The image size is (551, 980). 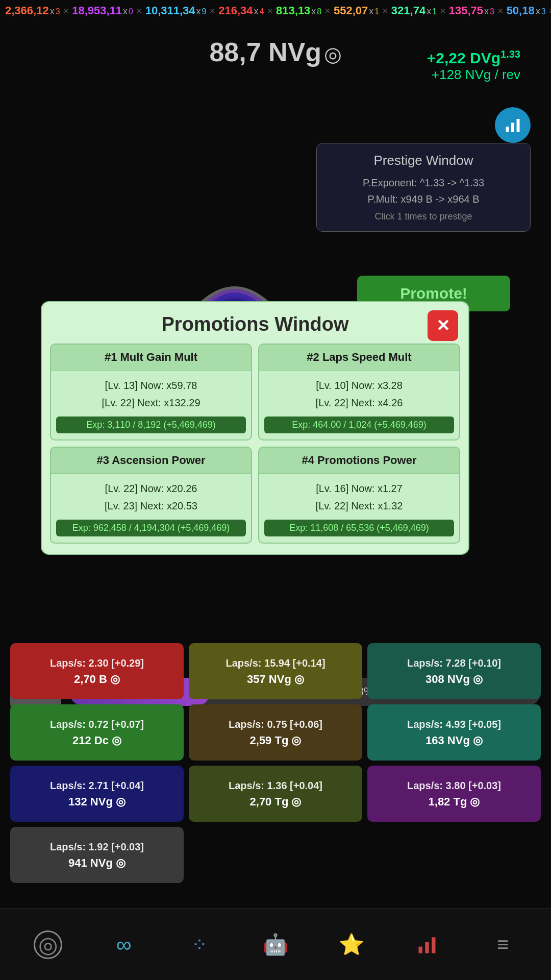 What do you see at coordinates (471, 11) in the screenshot?
I see `ticker-item-8: 135,75 x 3` at bounding box center [471, 11].